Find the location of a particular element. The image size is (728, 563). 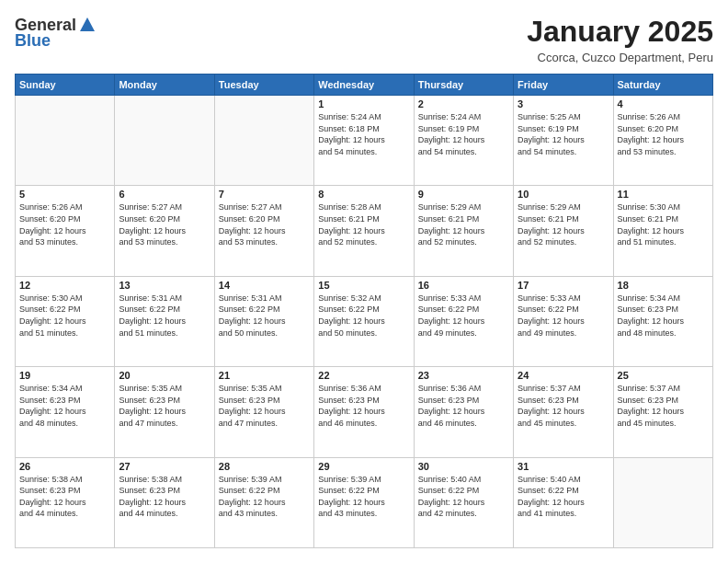

day-number: 7 is located at coordinates (265, 194).